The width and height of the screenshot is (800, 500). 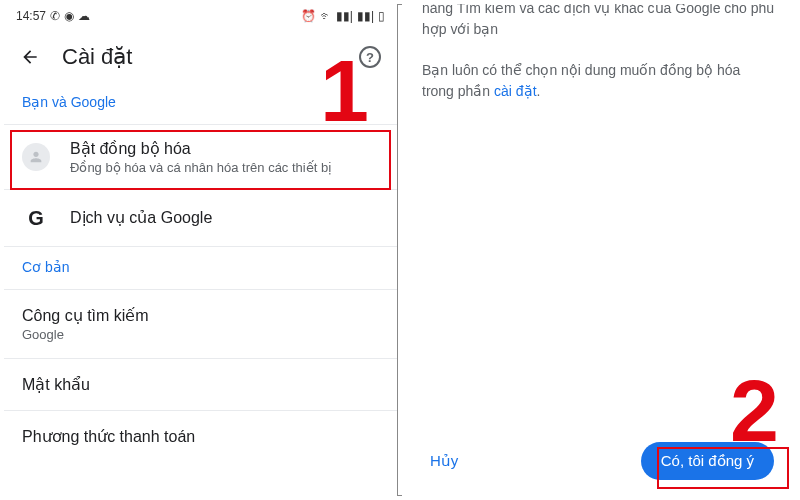 I want to click on passwords-title: Mật khẩu, so click(x=200, y=384).